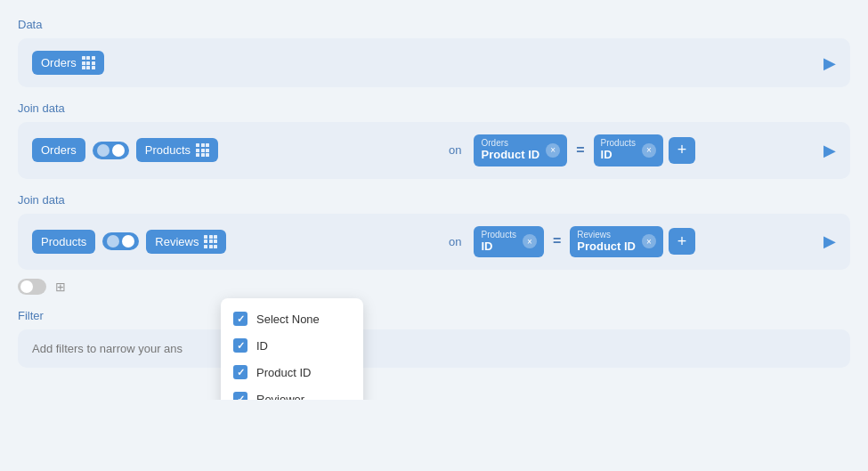 This screenshot has width=868, height=471. Describe the element at coordinates (434, 25) in the screenshot. I see `data-section-label: Data` at that location.